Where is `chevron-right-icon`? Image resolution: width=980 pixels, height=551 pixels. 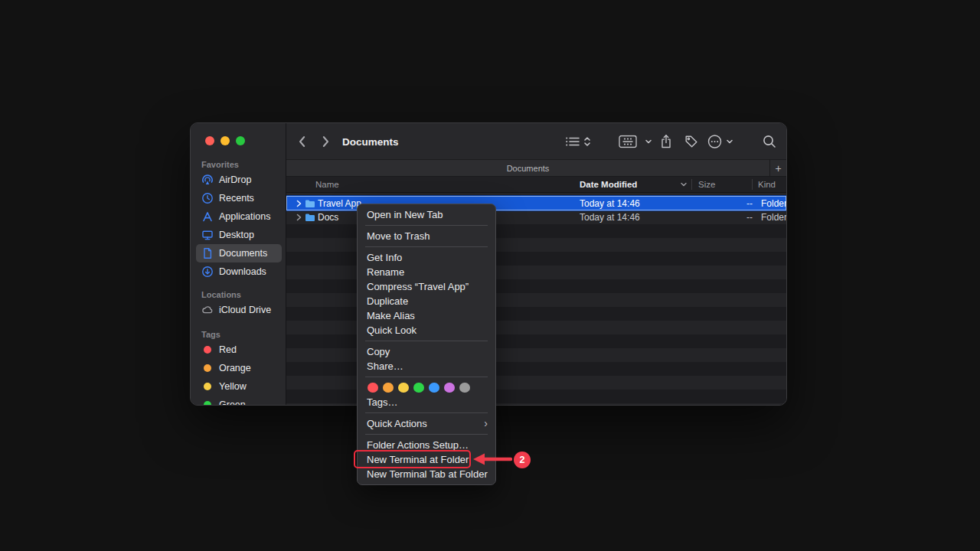 chevron-right-icon is located at coordinates (326, 141).